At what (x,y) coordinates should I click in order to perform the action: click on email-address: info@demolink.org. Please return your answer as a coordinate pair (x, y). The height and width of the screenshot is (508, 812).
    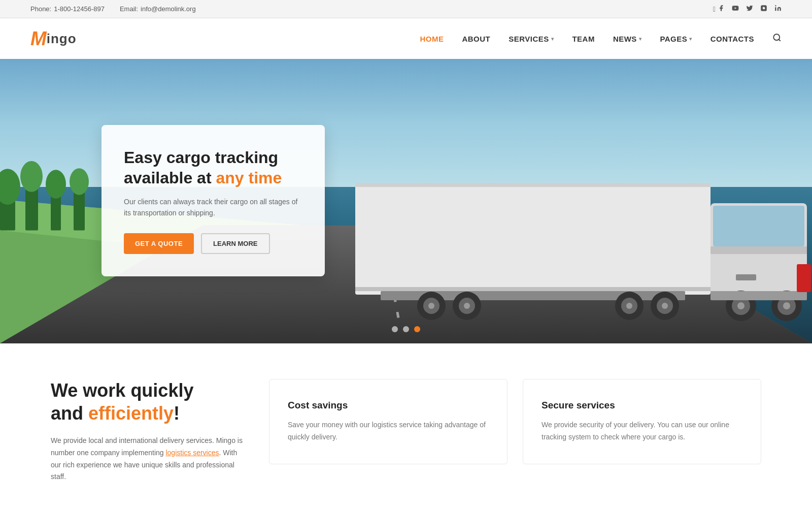
    Looking at the image, I should click on (168, 9).